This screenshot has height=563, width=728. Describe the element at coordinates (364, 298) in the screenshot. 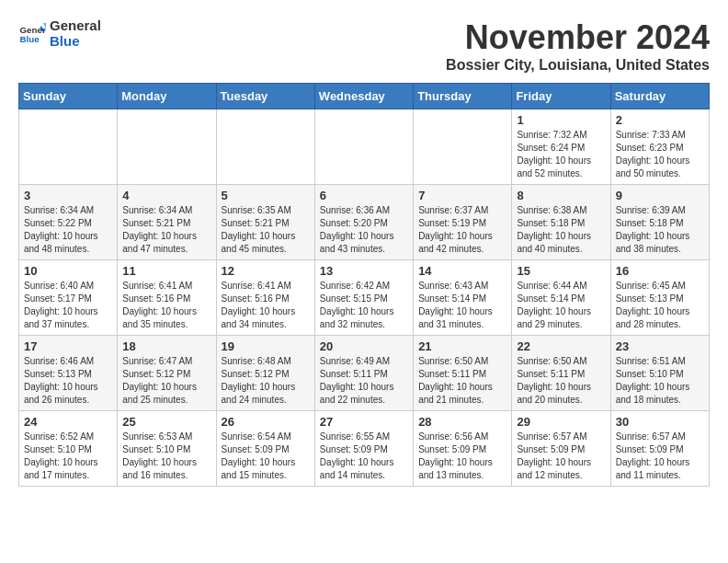

I see `calendar-week-row: 10Sunrise: 6:40 AM Sunset: 5:17 PM Dayli…` at that location.